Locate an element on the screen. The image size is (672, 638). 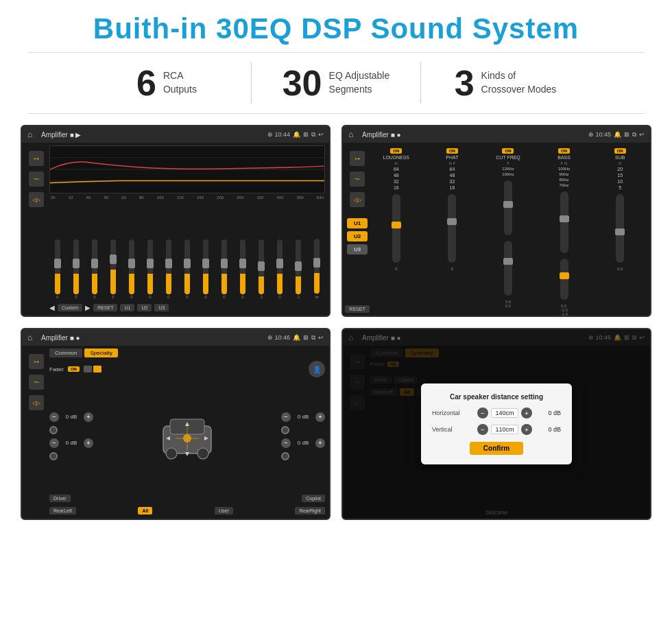
sc3-sidebar-icon2: 〜 is located at coordinates (36, 382).